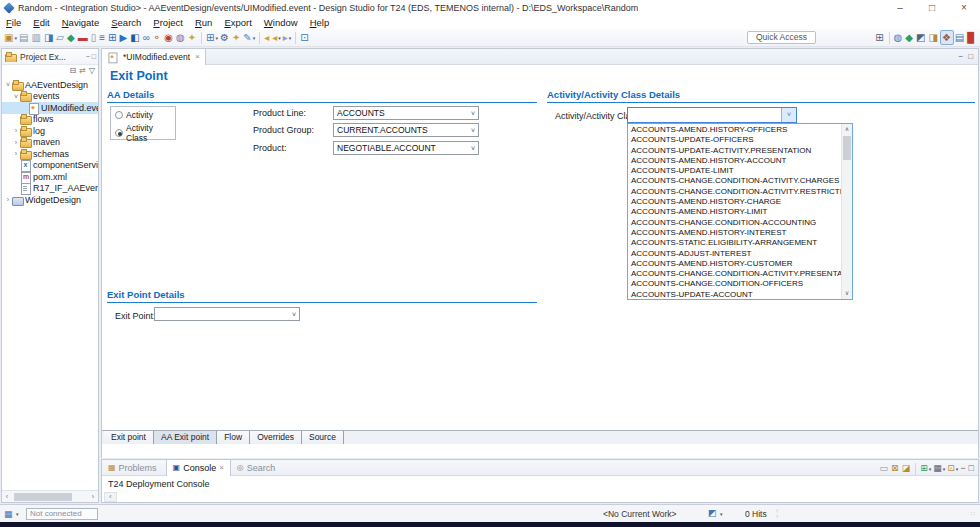 The width and height of the screenshot is (980, 527). I want to click on activity-option: ACCOUNTS-AMEND.HISTORY-ACCOUNT, so click(734, 161).